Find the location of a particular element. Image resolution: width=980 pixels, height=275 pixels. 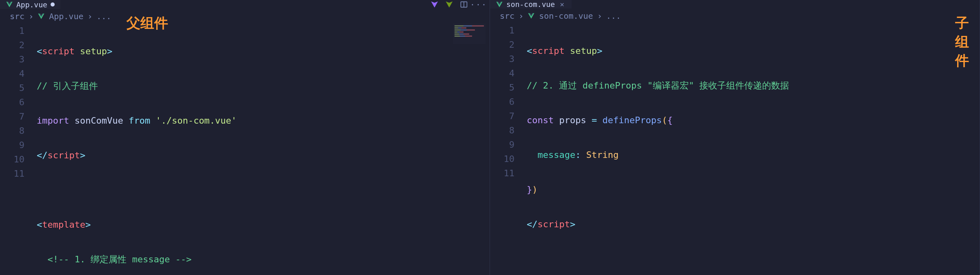

annotation-child: 子组件 is located at coordinates (967, 42).